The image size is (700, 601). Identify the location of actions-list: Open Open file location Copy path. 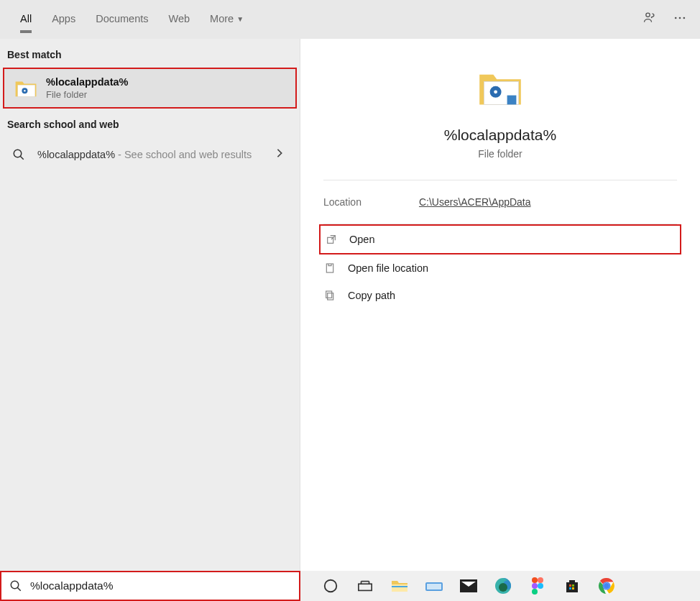
(500, 267).